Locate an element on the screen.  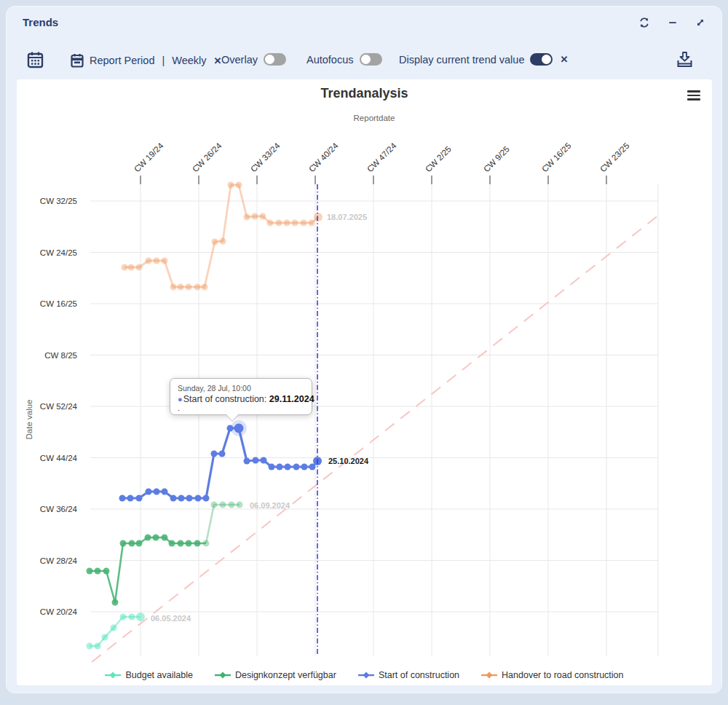
overlay-toggle is located at coordinates (275, 60).